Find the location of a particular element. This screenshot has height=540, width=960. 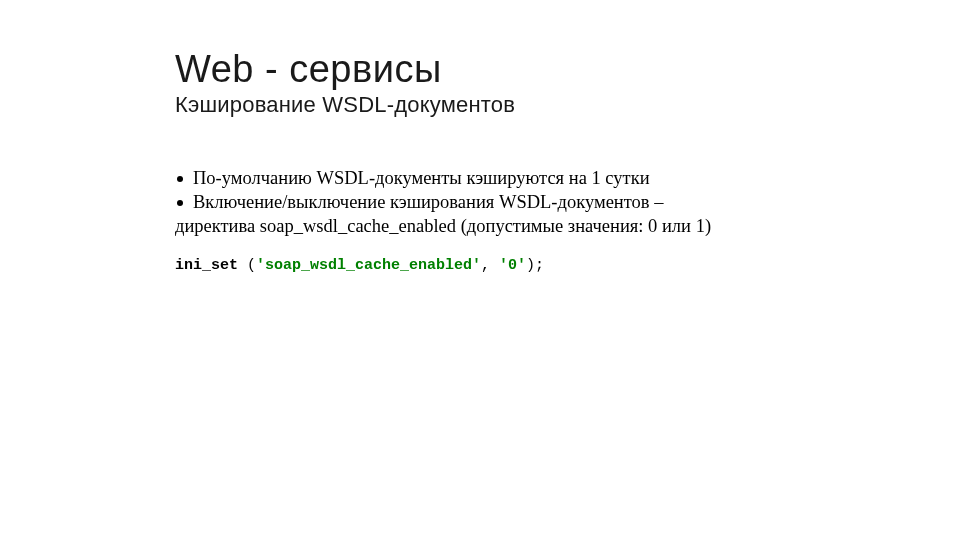

slide-title: Web - сервисы is located at coordinates (568, 70).